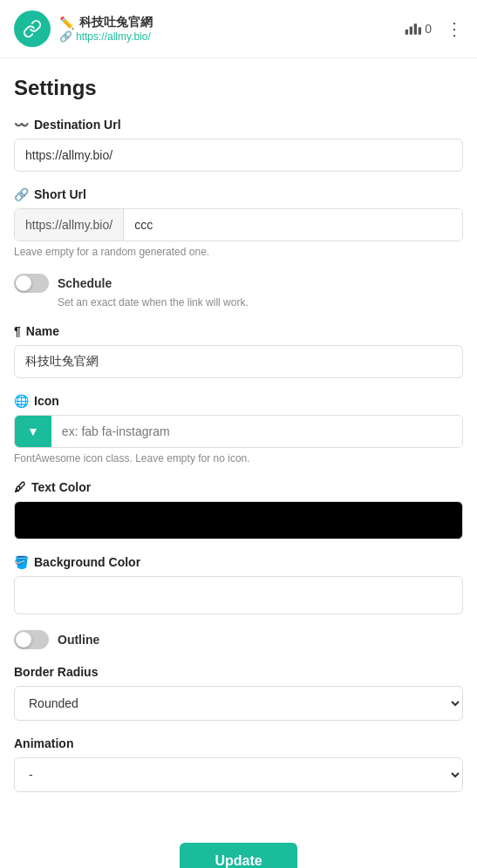 The width and height of the screenshot is (477, 868). I want to click on site-name-row: ✏️ 科技吐兔官網, so click(106, 23).